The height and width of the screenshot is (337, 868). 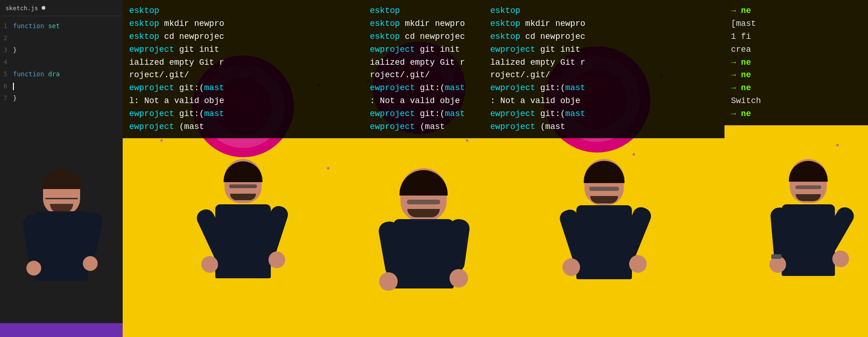 What do you see at coordinates (6, 50) in the screenshot?
I see `line-number: 3` at bounding box center [6, 50].